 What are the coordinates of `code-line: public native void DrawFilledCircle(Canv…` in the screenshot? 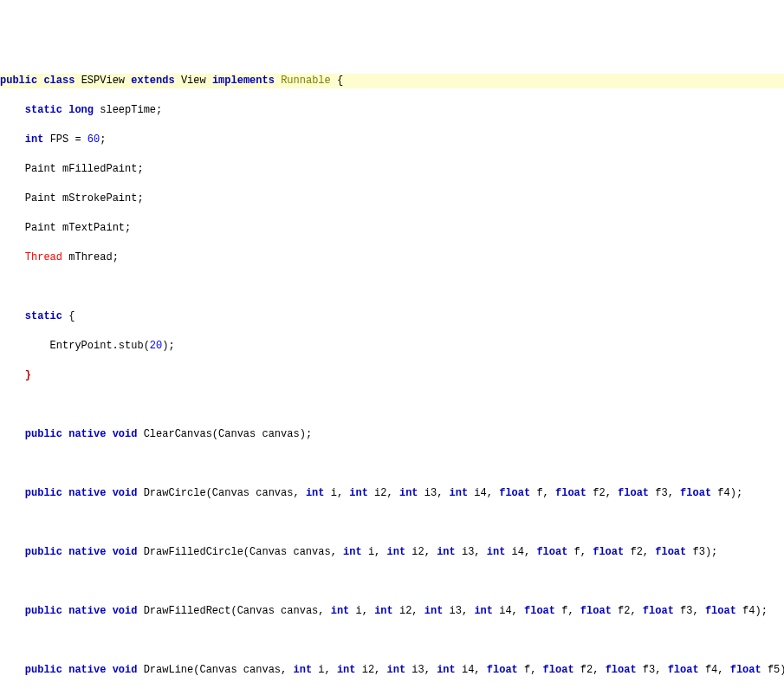 It's located at (392, 553).